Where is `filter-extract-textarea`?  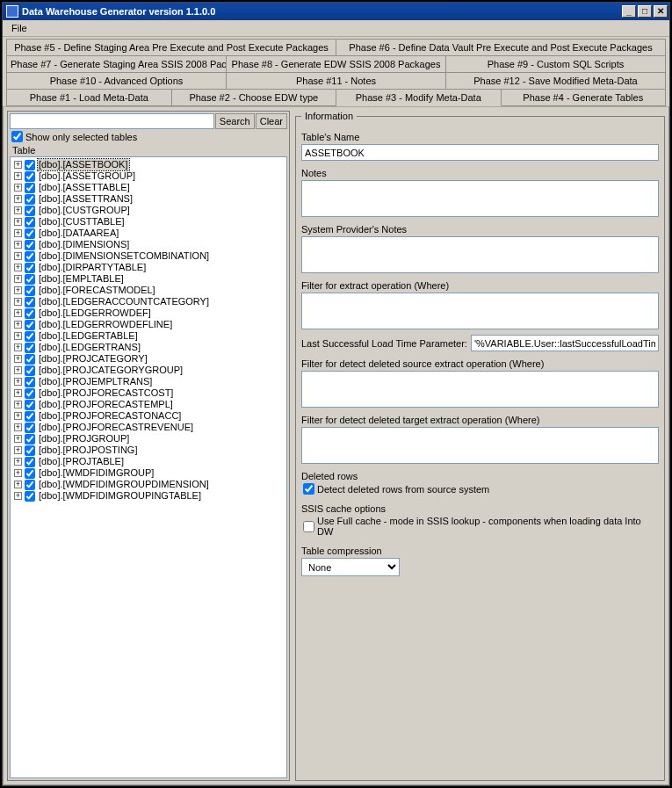
filter-extract-textarea is located at coordinates (480, 311).